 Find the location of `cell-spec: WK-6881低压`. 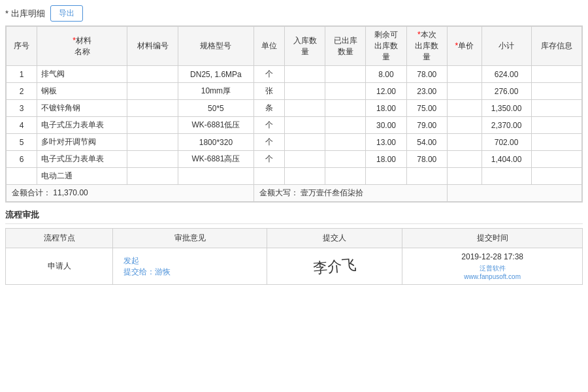

cell-spec: WK-6881低压 is located at coordinates (216, 125).